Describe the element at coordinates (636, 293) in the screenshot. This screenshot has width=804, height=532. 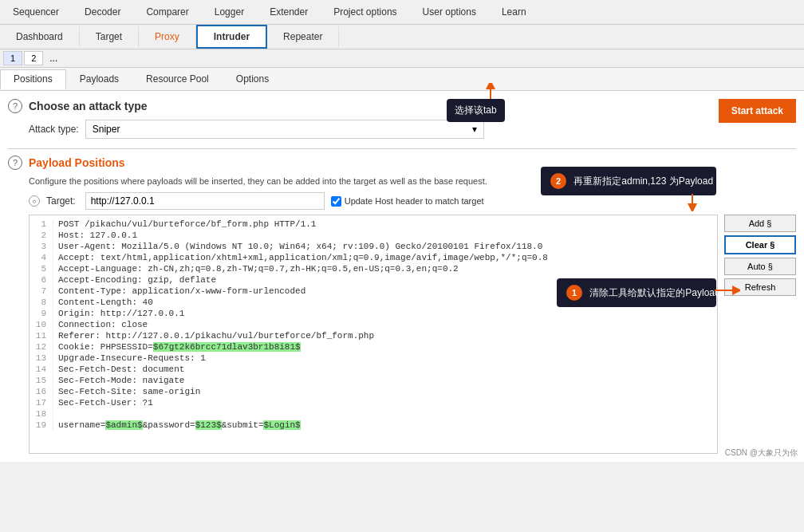
I see `annotation-1: 1 清除工具给默认指定的Payload` at that location.